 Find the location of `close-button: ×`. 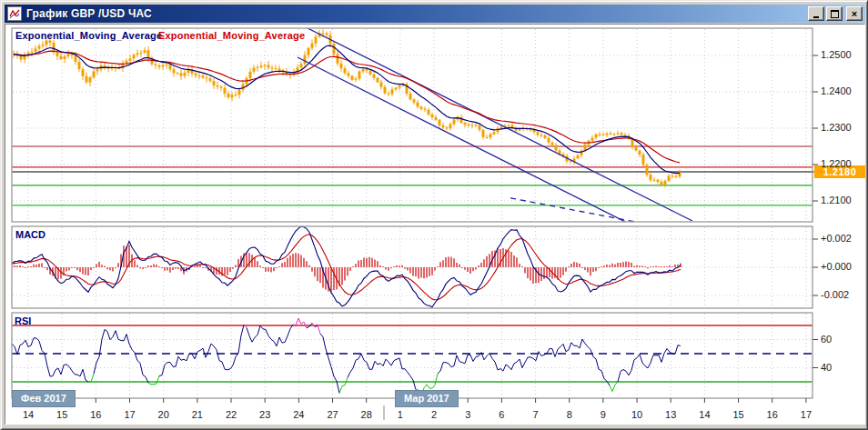

close-button: × is located at coordinates (854, 14).